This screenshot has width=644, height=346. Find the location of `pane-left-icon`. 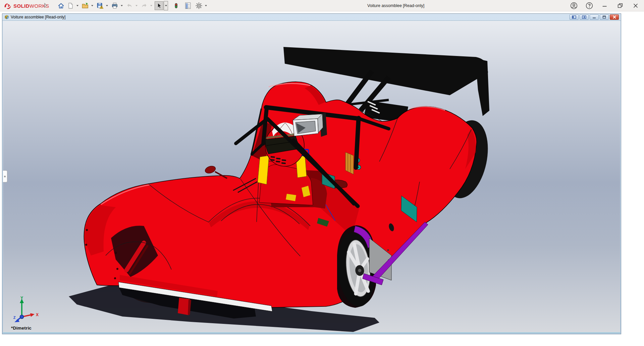

pane-left-icon is located at coordinates (574, 17).